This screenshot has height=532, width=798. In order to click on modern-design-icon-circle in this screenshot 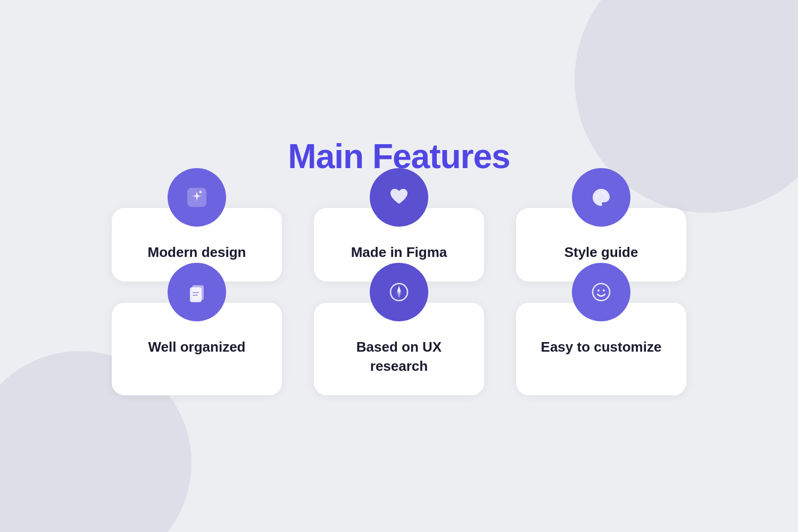, I will do `click(197, 197)`.